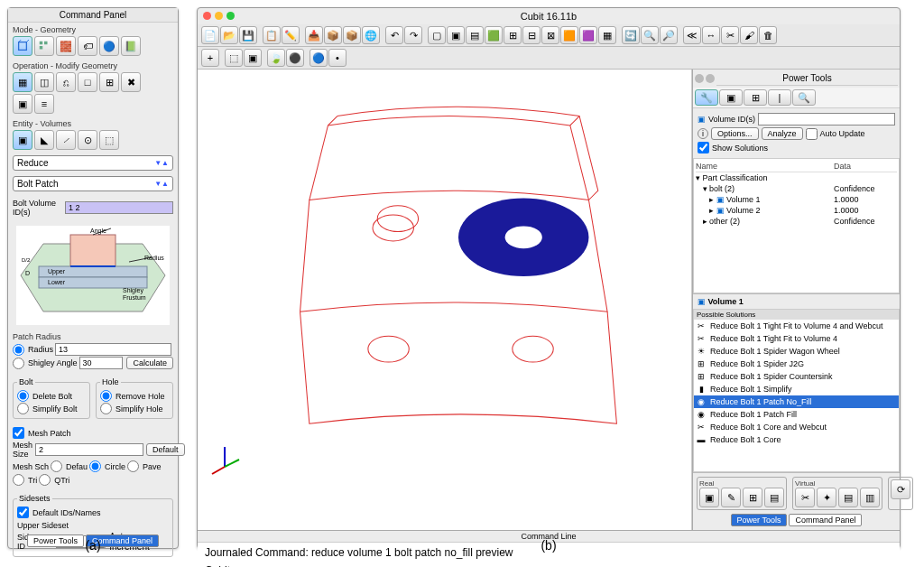  Describe the element at coordinates (731, 98) in the screenshot. I see `side-tab-cube: ▣` at that location.